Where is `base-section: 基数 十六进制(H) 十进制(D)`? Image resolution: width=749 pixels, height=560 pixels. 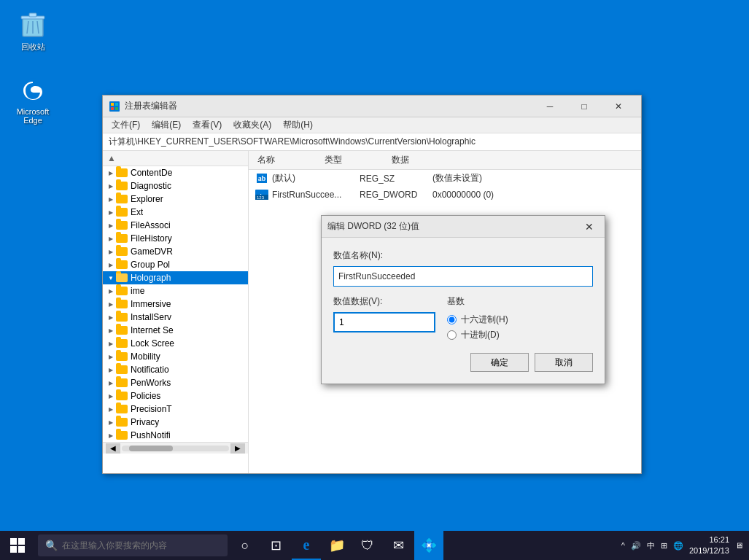
base-section: 基数 十六进制(H) 十进制(D) is located at coordinates (478, 318).